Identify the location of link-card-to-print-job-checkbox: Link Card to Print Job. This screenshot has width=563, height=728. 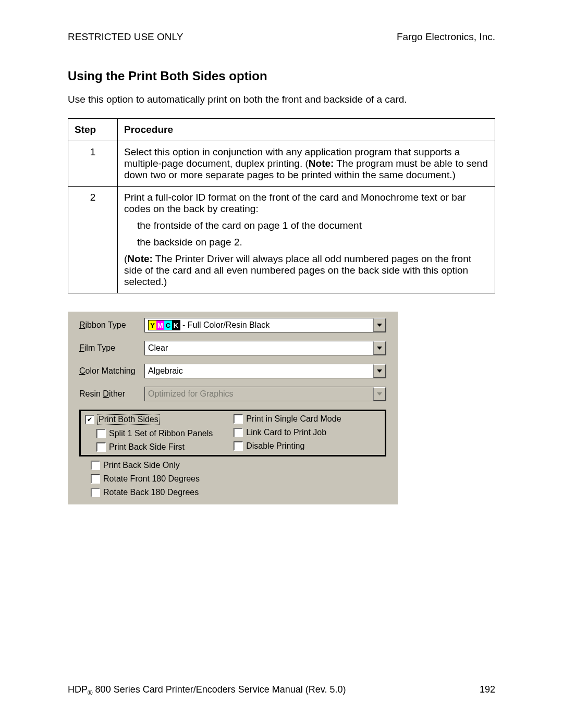
(287, 433).